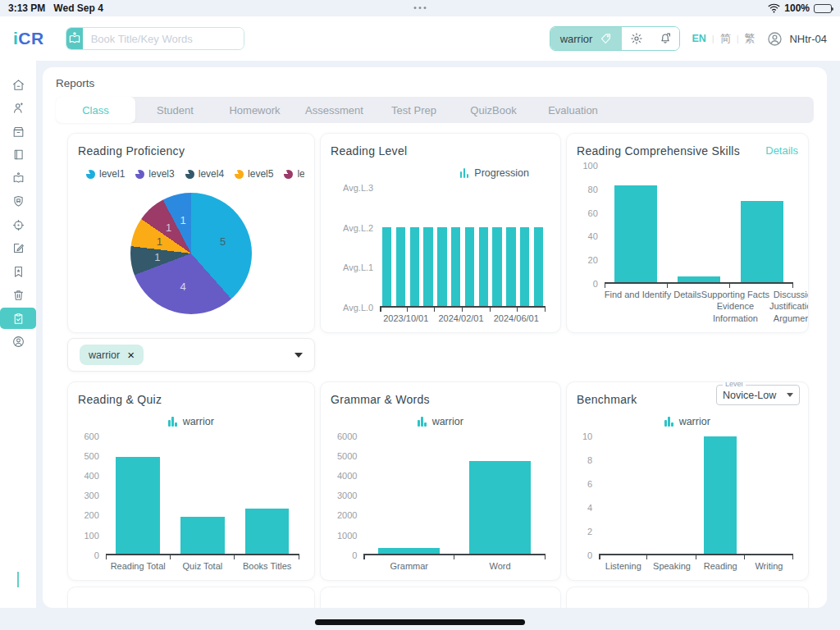 This screenshot has width=840, height=630. Describe the element at coordinates (254, 110) in the screenshot. I see `tab-homework: Homework` at that location.